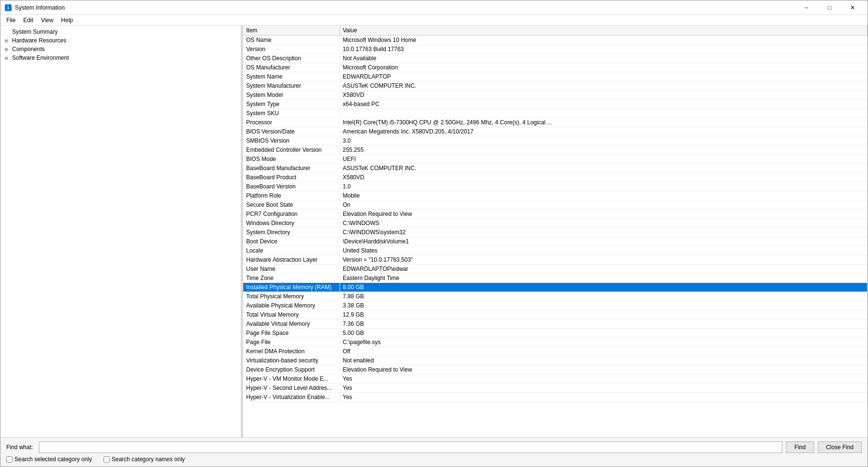 The height and width of the screenshot is (467, 868). I want to click on table-cell-value: Microsoft Windows 10 Home, so click(604, 40).